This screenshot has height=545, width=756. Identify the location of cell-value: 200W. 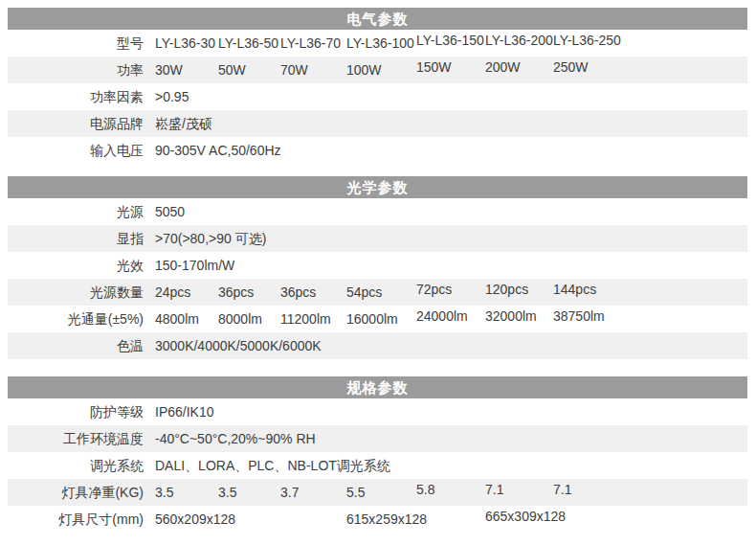
(503, 67).